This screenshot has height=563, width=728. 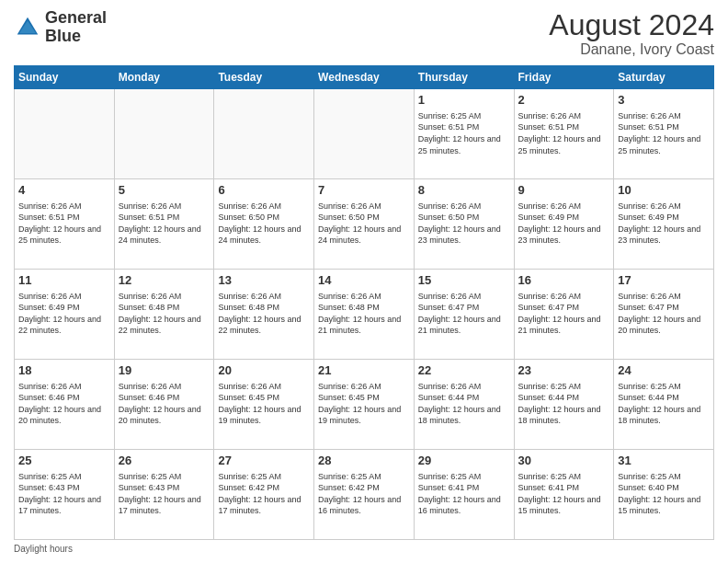 What do you see at coordinates (664, 190) in the screenshot?
I see `day-number: 10` at bounding box center [664, 190].